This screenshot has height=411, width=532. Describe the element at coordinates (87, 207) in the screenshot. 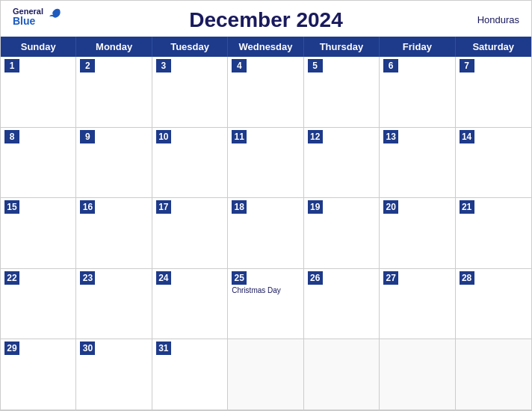

I see `day-number: 16` at that location.